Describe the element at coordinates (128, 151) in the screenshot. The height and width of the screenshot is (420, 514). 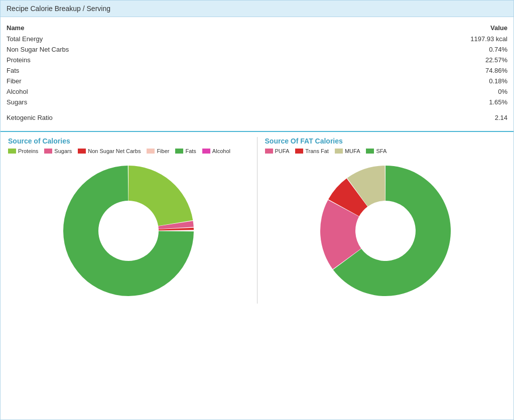
I see `chart-left-legend: Proteins Sugars Non Sugar Net Carbs Fibe…` at that location.